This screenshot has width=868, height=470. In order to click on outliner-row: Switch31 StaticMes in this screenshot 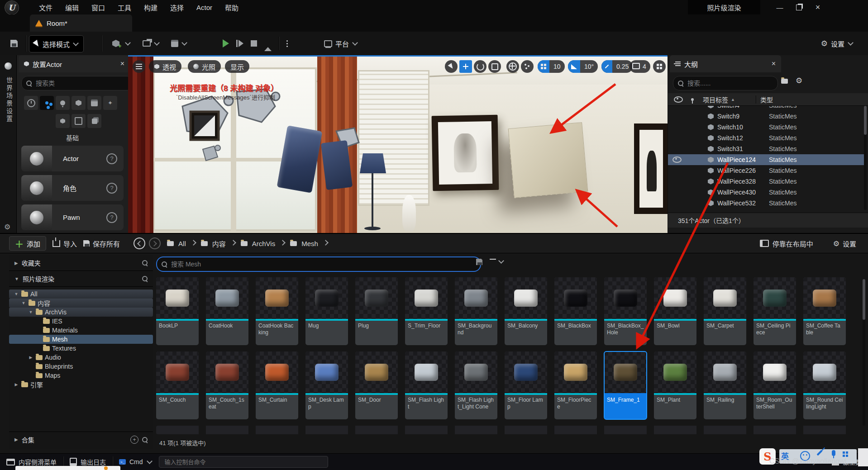, I will do `click(767, 149)`.